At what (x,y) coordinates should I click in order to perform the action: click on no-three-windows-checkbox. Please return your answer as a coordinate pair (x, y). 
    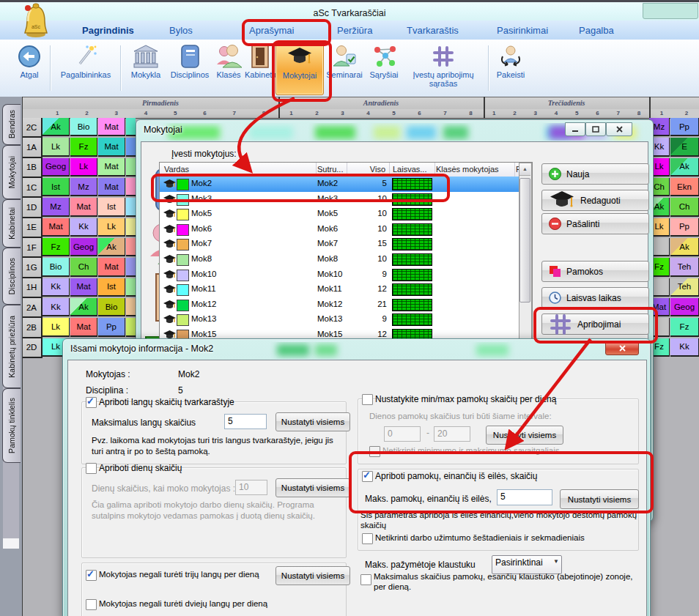
    Looking at the image, I should click on (91, 576).